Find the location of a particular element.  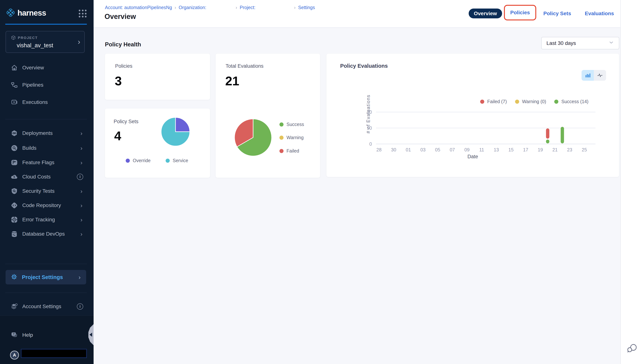

sidebar-item-project-settings: Project Settings › is located at coordinates (46, 277).